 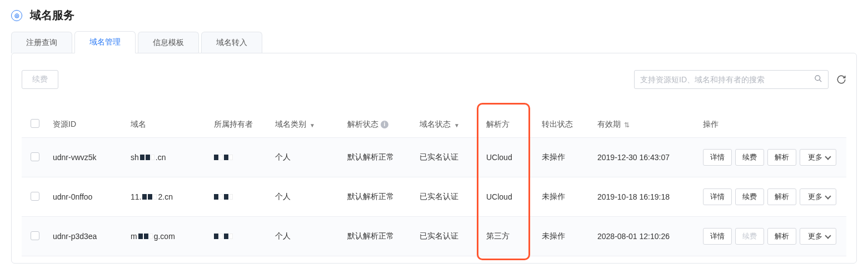 What do you see at coordinates (35, 123) in the screenshot?
I see `select-all-checkbox` at bounding box center [35, 123].